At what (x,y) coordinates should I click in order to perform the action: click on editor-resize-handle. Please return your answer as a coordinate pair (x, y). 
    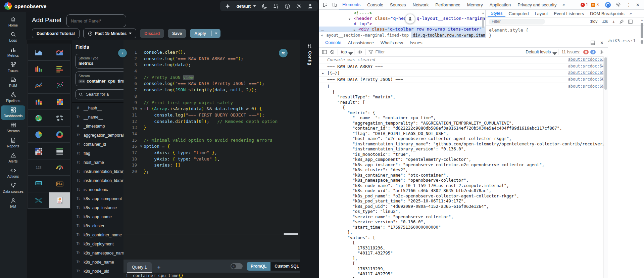
    Looking at the image, I should click on (291, 234).